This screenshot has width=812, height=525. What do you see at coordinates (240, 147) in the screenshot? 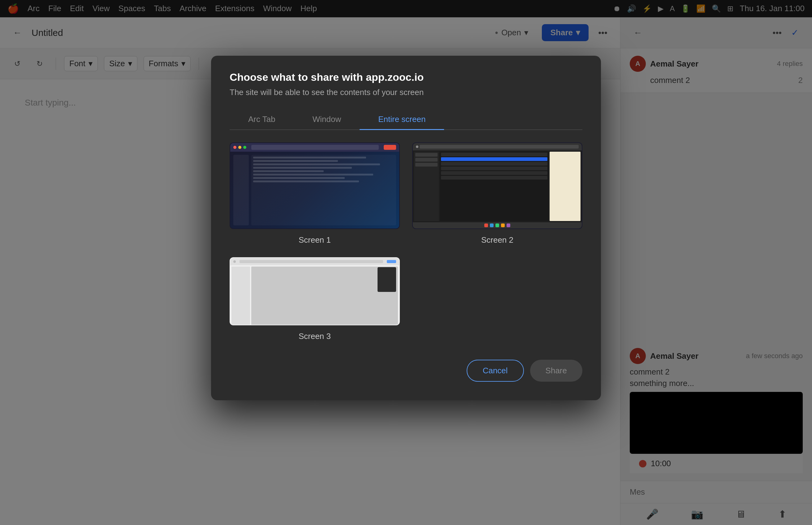
I see `s1-min-dot` at bounding box center [240, 147].